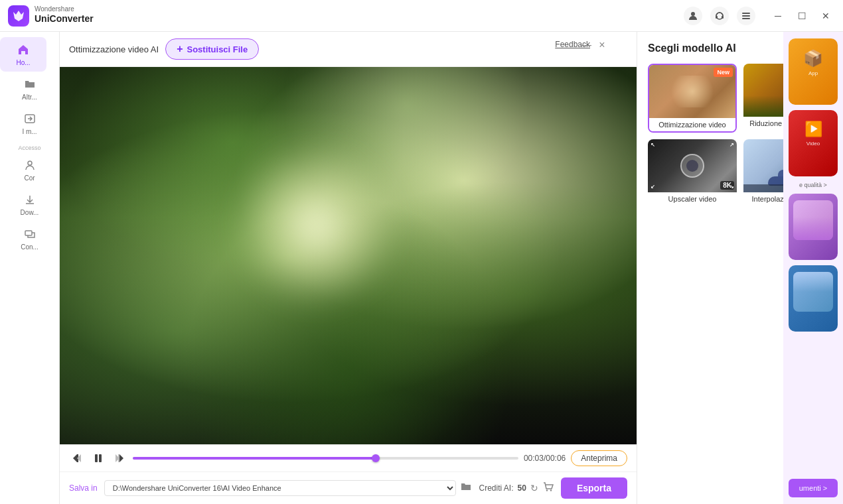  I want to click on save-path-select: D:\Wondershare UniConverter 16\AI Video …, so click(280, 488).